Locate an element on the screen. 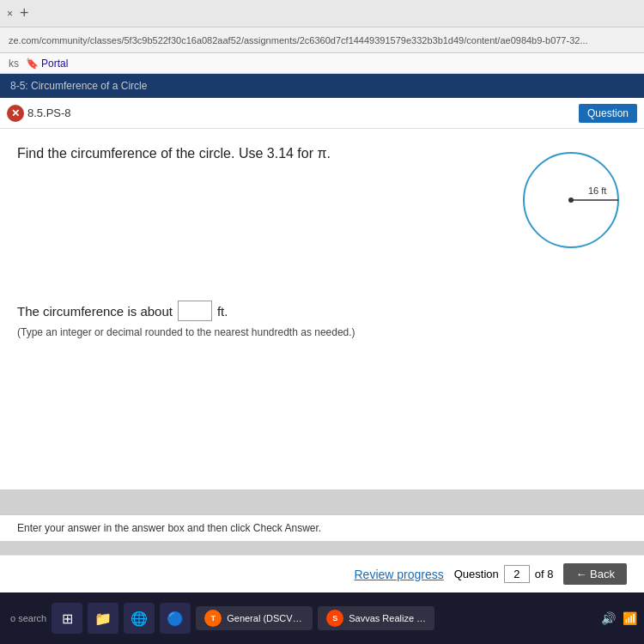  bookmarks-label: ks is located at coordinates (14, 64).